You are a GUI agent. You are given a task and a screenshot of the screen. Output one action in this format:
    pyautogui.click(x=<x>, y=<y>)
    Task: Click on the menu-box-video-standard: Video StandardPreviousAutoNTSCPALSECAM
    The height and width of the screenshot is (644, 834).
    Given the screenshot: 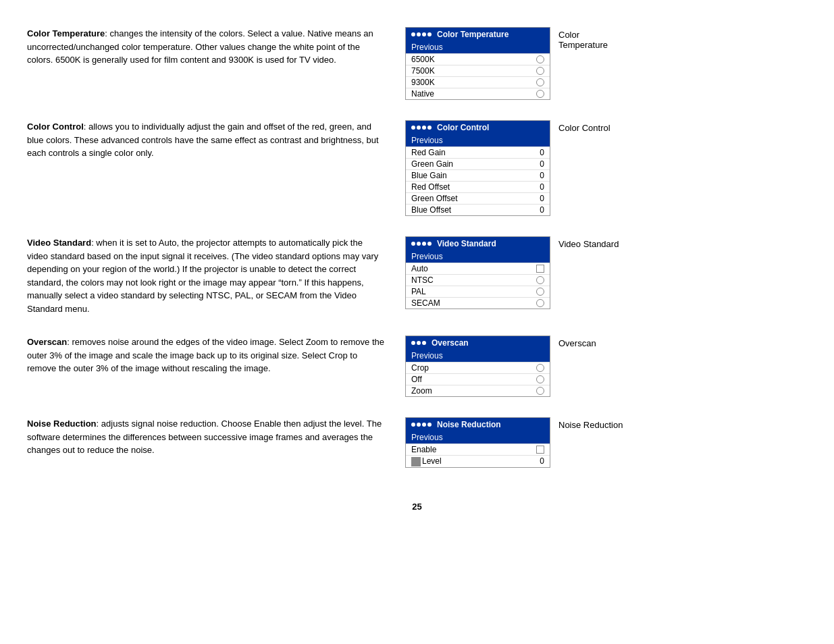 What is the action you would take?
    pyautogui.click(x=478, y=273)
    